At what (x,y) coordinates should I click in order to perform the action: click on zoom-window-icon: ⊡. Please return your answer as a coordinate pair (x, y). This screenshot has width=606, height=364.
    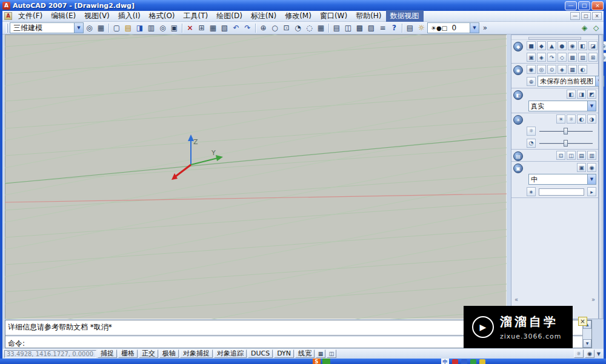
    Looking at the image, I should click on (286, 28).